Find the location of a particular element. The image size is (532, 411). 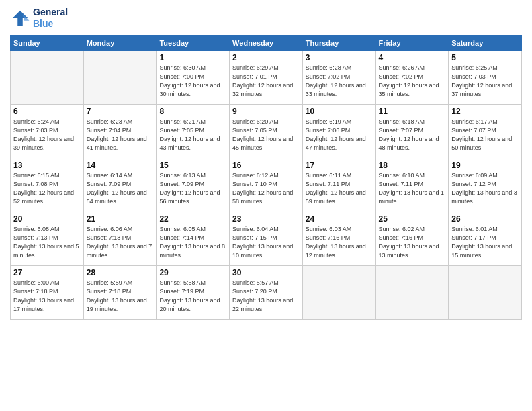

day-info: Sunrise: 6:06 AMSunset: 7:13 PMDaylight:… is located at coordinates (120, 242).